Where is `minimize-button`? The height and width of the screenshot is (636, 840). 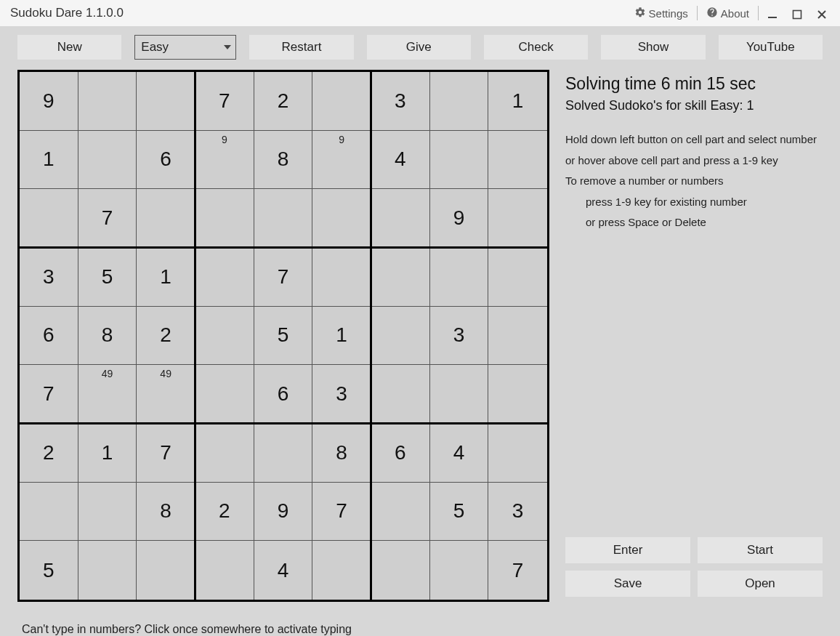 minimize-button is located at coordinates (772, 13).